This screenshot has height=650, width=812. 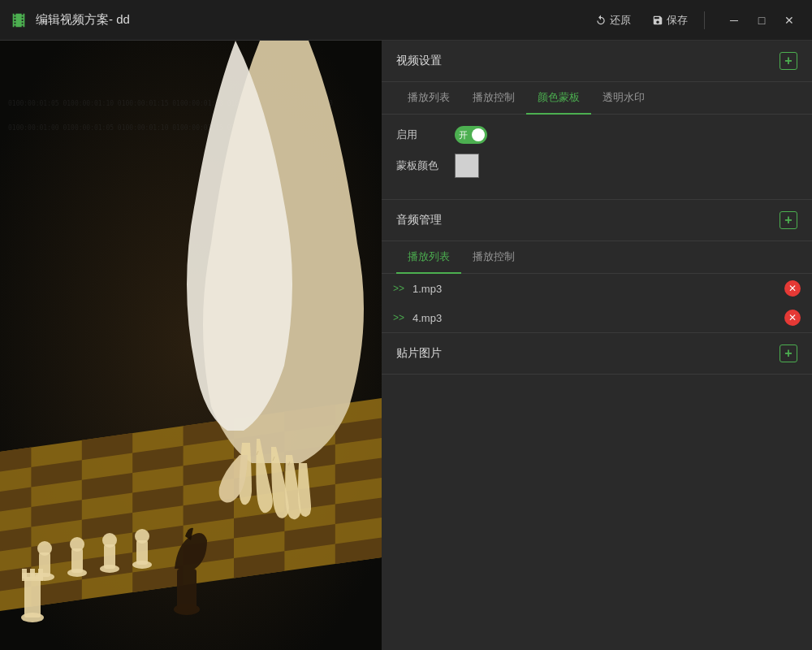 What do you see at coordinates (597, 318) in the screenshot?
I see `track-2: >> 4.mp3 ✕` at bounding box center [597, 318].